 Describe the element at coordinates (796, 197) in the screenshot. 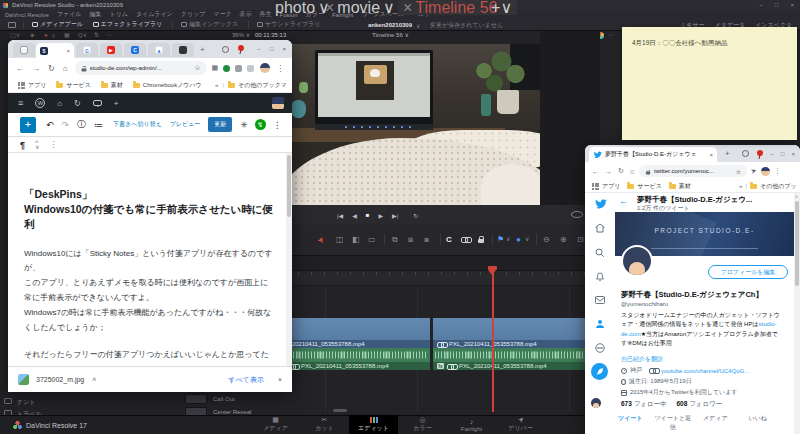

I see `scroll-up-arrow-icon: ˄` at that location.